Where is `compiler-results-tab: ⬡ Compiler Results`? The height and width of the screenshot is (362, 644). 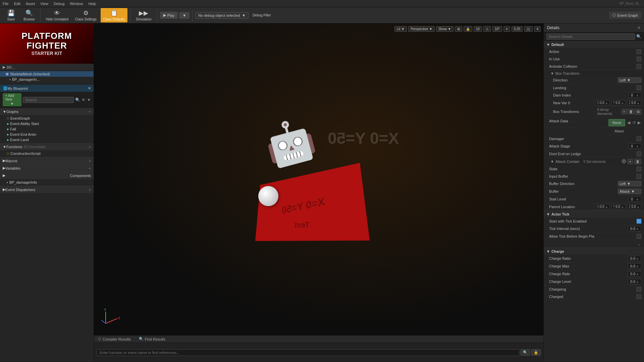
compiler-results-tab: ⬡ Compiler Results is located at coordinates (114, 339).